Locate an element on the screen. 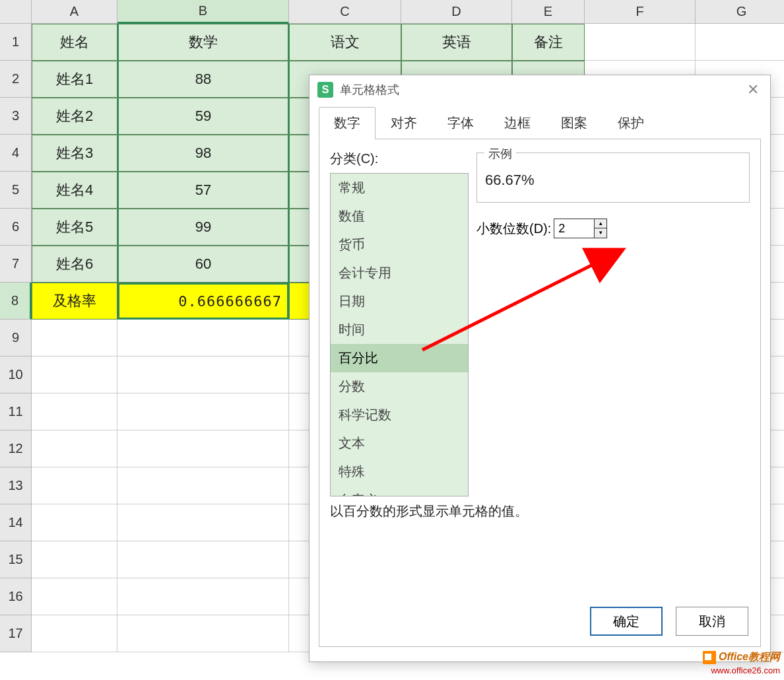 Image resolution: width=784 pixels, height=680 pixels. cell-A1: 姓名 is located at coordinates (75, 42).